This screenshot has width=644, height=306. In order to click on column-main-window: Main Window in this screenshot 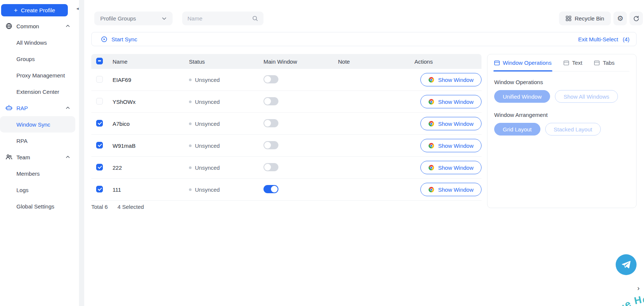, I will do `click(301, 62)`.